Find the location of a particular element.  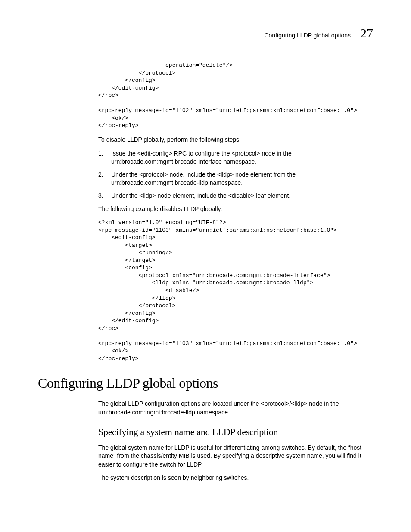

step-item: 1. Issue the <edit-config> RPC to config… is located at coordinates (236, 158).